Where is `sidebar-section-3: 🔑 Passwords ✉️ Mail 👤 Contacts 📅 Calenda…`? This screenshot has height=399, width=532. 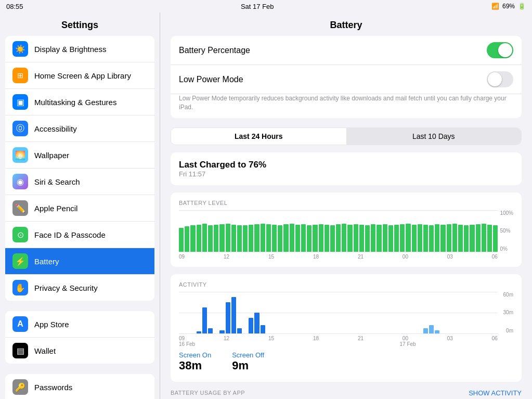 sidebar-section-3: 🔑 Passwords ✉️ Mail 👤 Contacts 📅 Calenda… is located at coordinates (80, 387).